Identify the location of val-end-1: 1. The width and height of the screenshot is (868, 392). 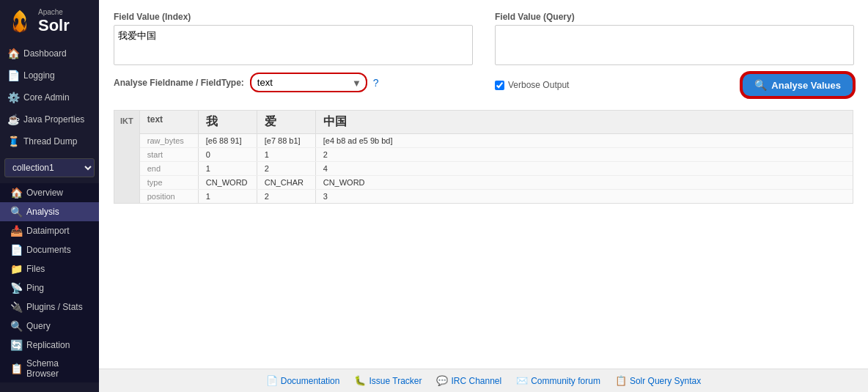
(228, 169).